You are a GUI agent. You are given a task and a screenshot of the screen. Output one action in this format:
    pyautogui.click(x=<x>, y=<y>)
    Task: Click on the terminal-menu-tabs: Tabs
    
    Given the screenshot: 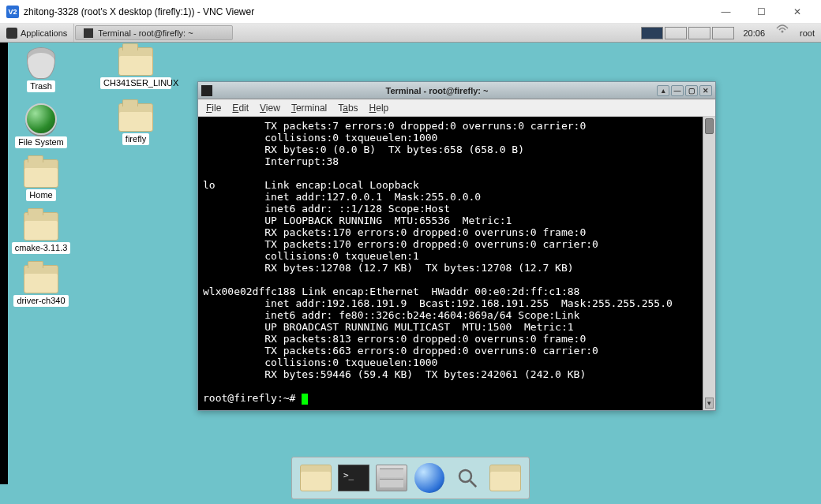 What is the action you would take?
    pyautogui.click(x=347, y=108)
    